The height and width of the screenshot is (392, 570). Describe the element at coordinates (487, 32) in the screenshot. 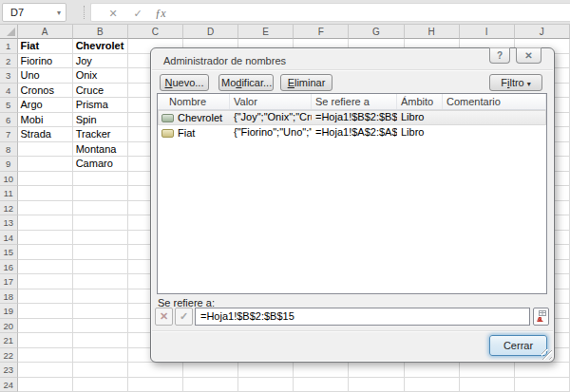

I see `column-header-I: I` at that location.